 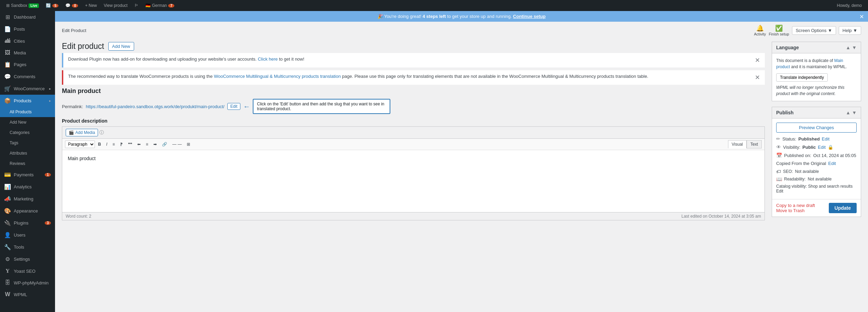 I want to click on sidebar-item-media: 🖼 Media, so click(x=28, y=53).